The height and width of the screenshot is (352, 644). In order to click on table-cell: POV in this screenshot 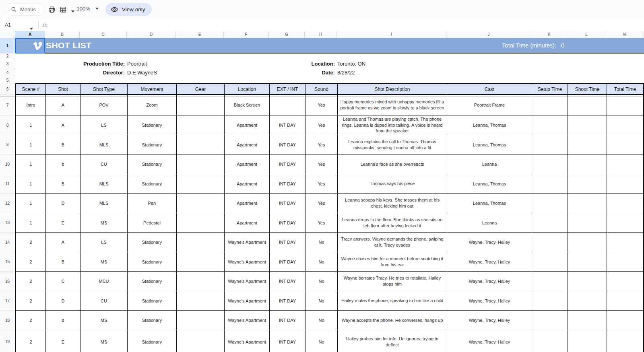, I will do `click(104, 105)`.